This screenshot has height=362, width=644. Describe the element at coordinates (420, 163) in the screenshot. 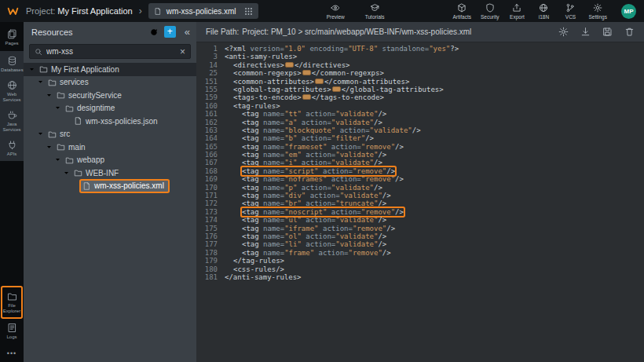

I see `code-line-167: 167<tag name="i" action="validate"/>` at that location.